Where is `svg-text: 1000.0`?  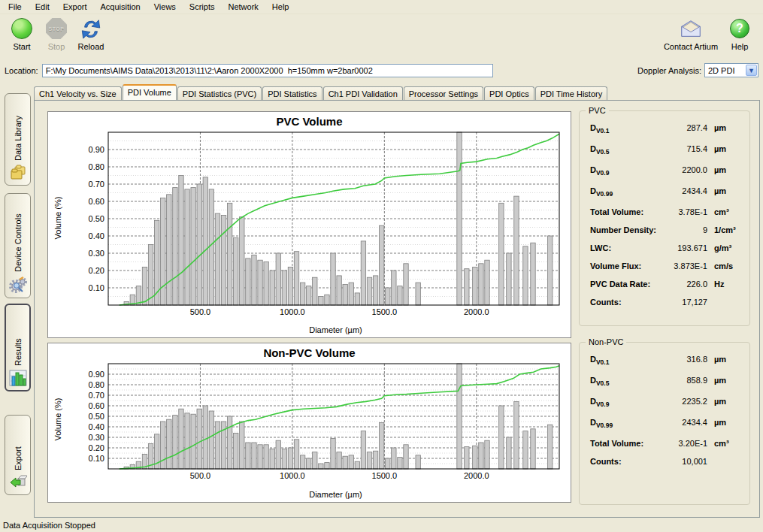 svg-text: 1000.0 is located at coordinates (292, 476).